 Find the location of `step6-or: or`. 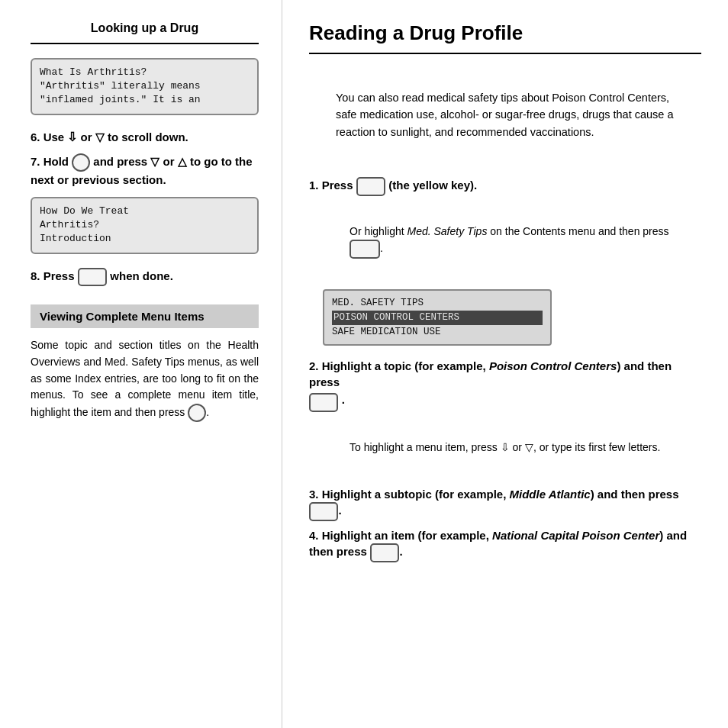

step6-or: or is located at coordinates (89, 137).